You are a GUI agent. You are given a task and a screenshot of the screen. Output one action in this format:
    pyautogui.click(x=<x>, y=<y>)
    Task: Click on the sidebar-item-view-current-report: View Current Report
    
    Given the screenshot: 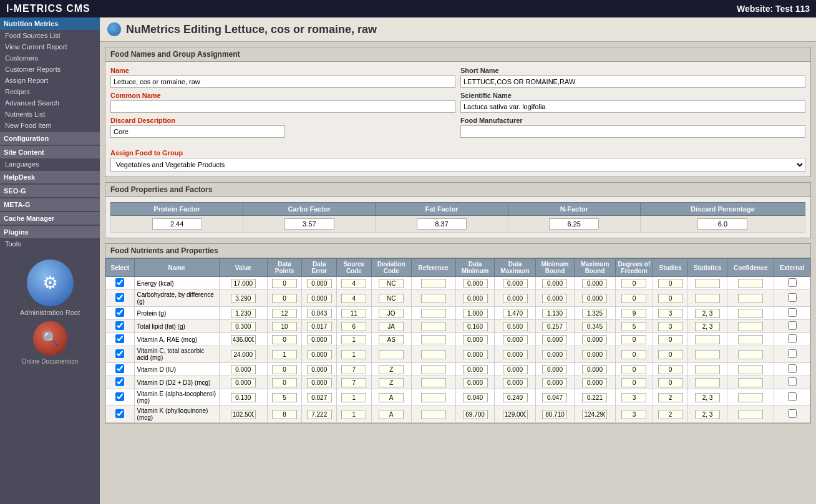 What is the action you would take?
    pyautogui.click(x=50, y=47)
    